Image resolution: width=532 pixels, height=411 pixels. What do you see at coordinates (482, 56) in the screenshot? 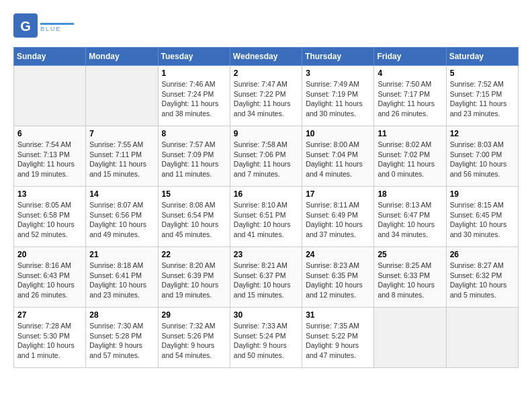
I see `day-header-saturday: Saturday` at bounding box center [482, 56].